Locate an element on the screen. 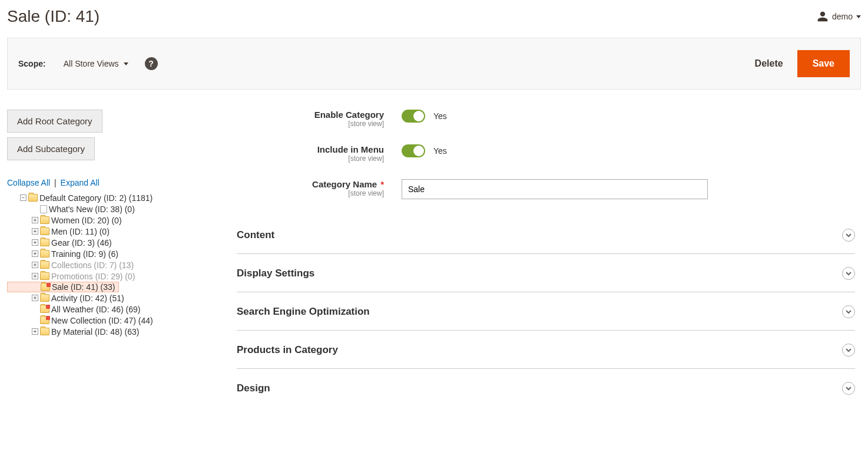 The image size is (868, 465). user-menu: demo is located at coordinates (839, 17).